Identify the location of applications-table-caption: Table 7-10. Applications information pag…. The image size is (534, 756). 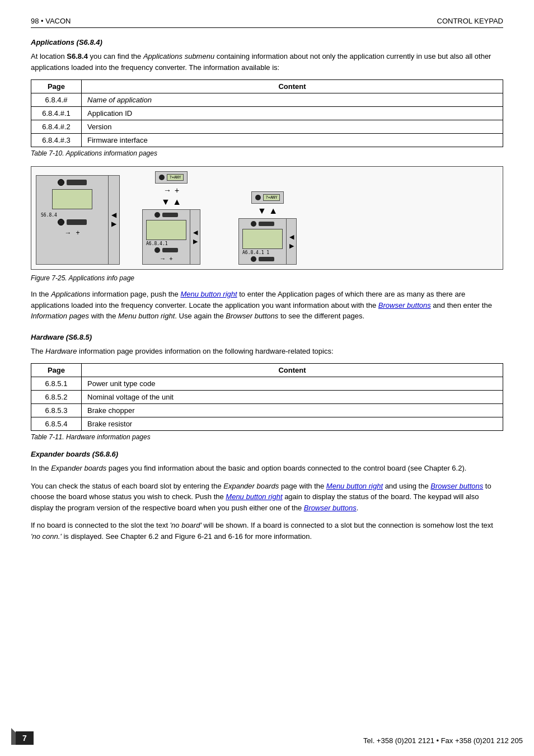
(267, 153).